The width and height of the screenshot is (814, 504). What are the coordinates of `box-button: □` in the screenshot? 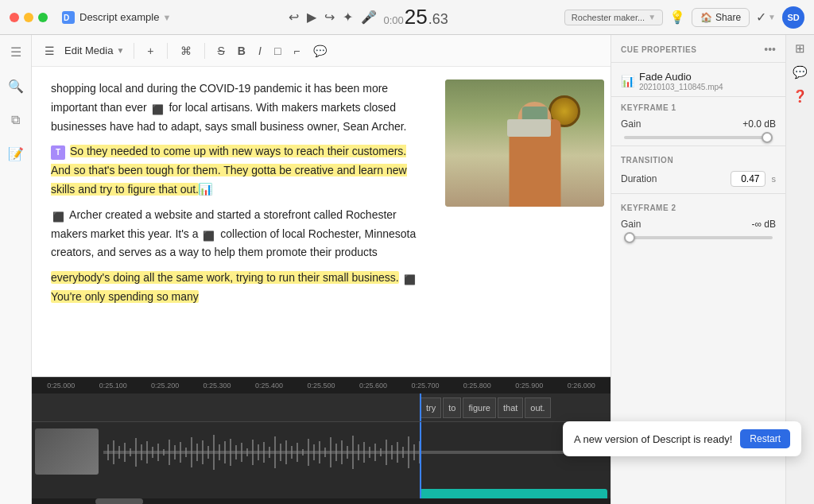 It's located at (277, 51).